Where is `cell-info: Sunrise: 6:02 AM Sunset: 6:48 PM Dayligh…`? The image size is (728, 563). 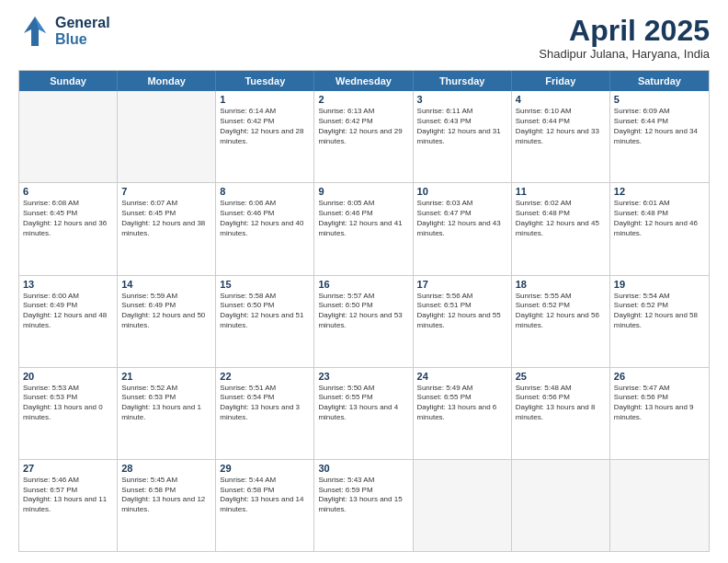 cell-info: Sunrise: 6:02 AM Sunset: 6:48 PM Dayligh… is located at coordinates (561, 219).